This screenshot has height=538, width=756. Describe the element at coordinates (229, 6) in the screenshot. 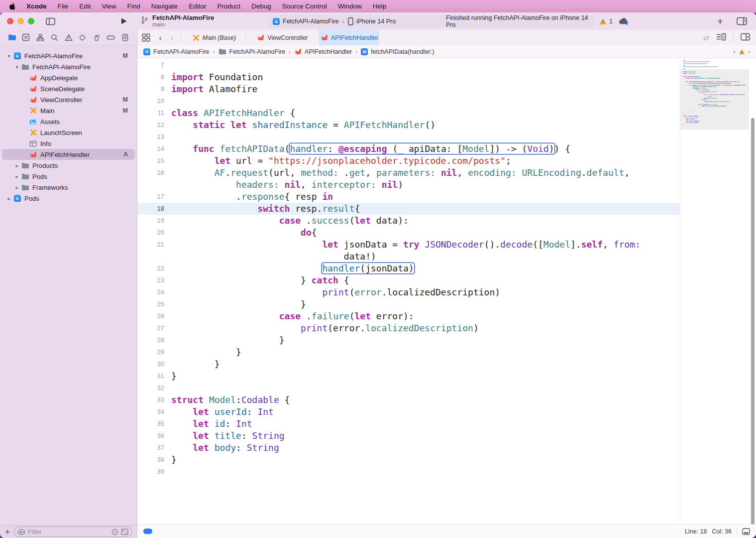

I see `menu-product: Product` at that location.